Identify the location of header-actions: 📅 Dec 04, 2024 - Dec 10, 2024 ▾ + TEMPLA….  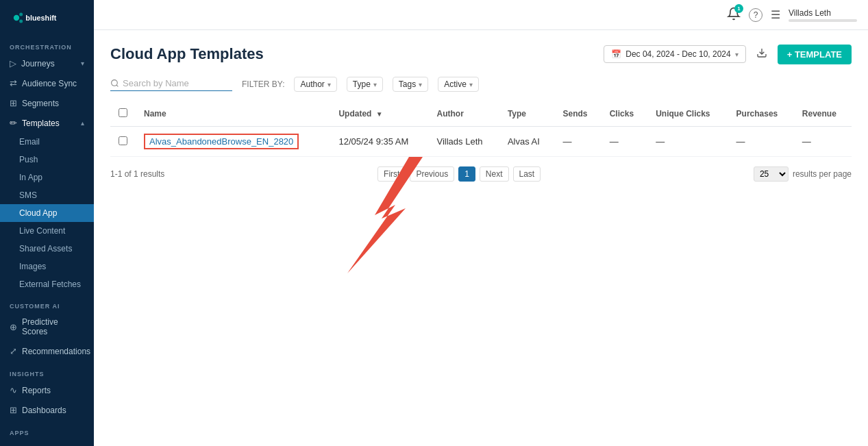
(728, 54).